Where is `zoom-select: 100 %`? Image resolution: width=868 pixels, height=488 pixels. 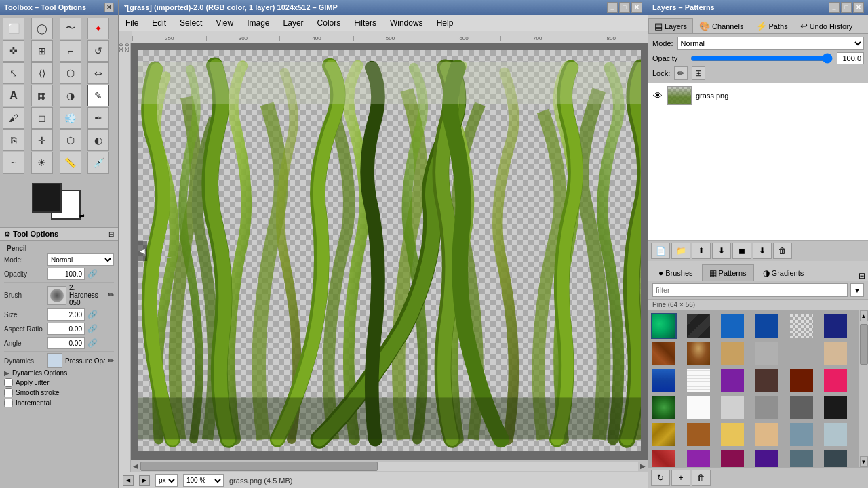
zoom-select: 100 % is located at coordinates (203, 481).